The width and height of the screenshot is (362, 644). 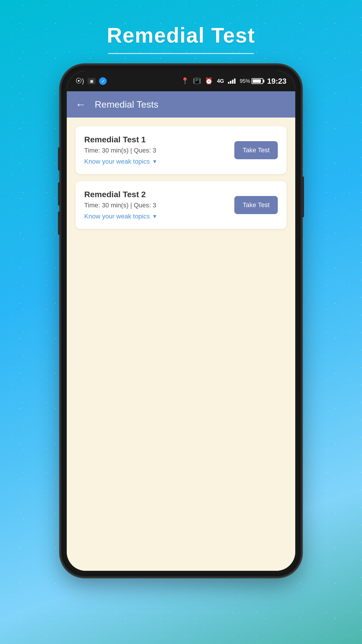 I want to click on vibrate-icon: 📳, so click(x=197, y=81).